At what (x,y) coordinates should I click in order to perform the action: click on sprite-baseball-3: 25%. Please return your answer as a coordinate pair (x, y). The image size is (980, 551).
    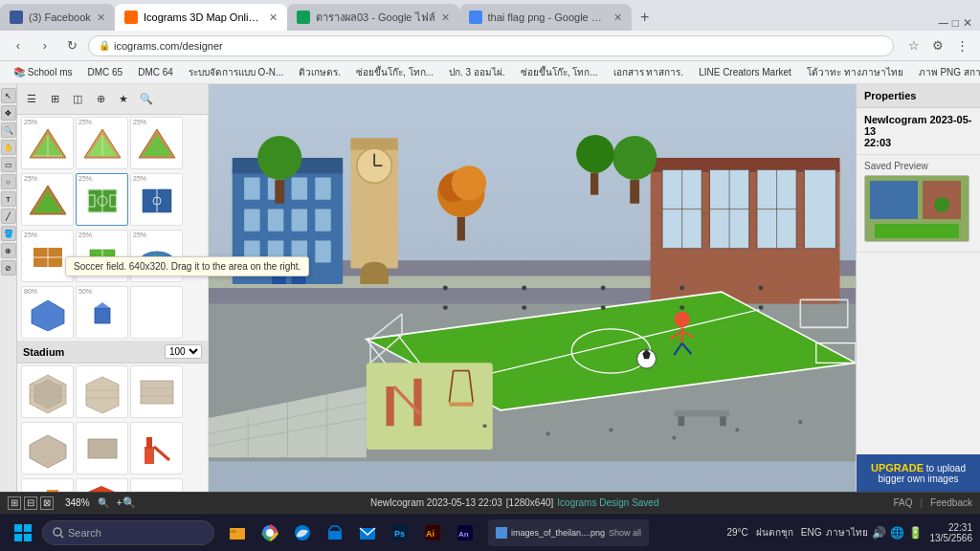
    Looking at the image, I should click on (157, 143).